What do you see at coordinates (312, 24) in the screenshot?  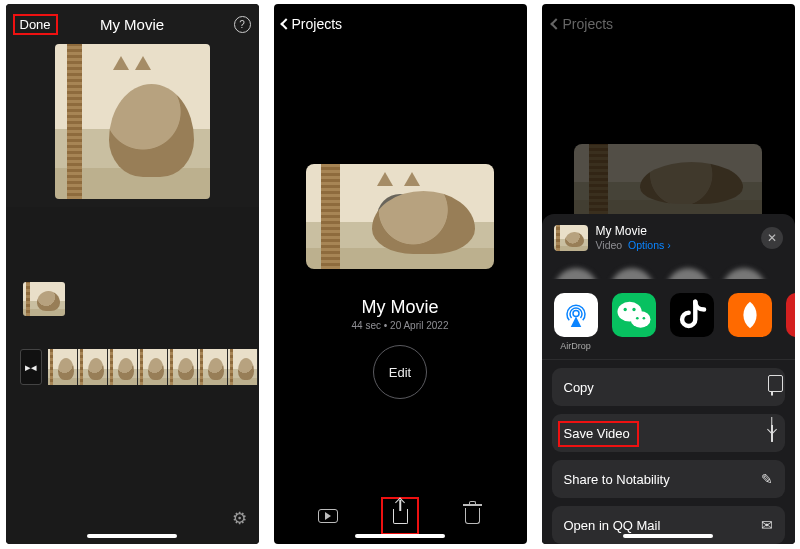 I see `back-to-projects: Projects` at bounding box center [312, 24].